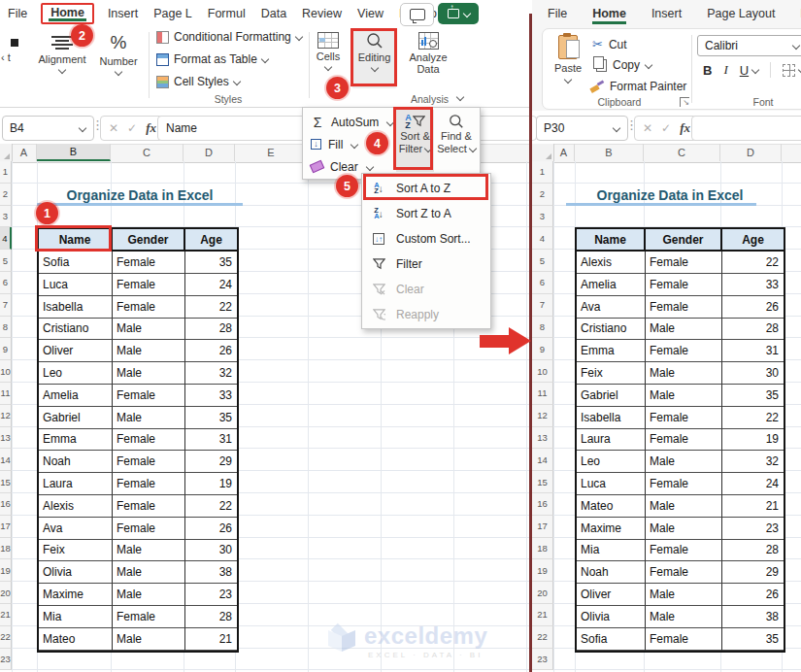  Describe the element at coordinates (684, 241) in the screenshot. I see `table-header-gender: Gender` at that location.